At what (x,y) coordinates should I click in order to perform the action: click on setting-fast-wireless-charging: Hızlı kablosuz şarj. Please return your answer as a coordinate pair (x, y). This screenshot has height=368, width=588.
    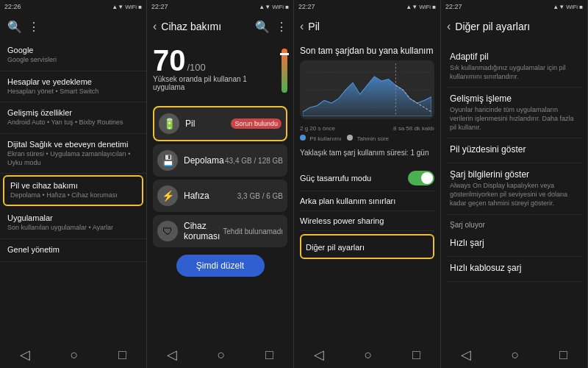
    Looking at the image, I should click on (514, 269).